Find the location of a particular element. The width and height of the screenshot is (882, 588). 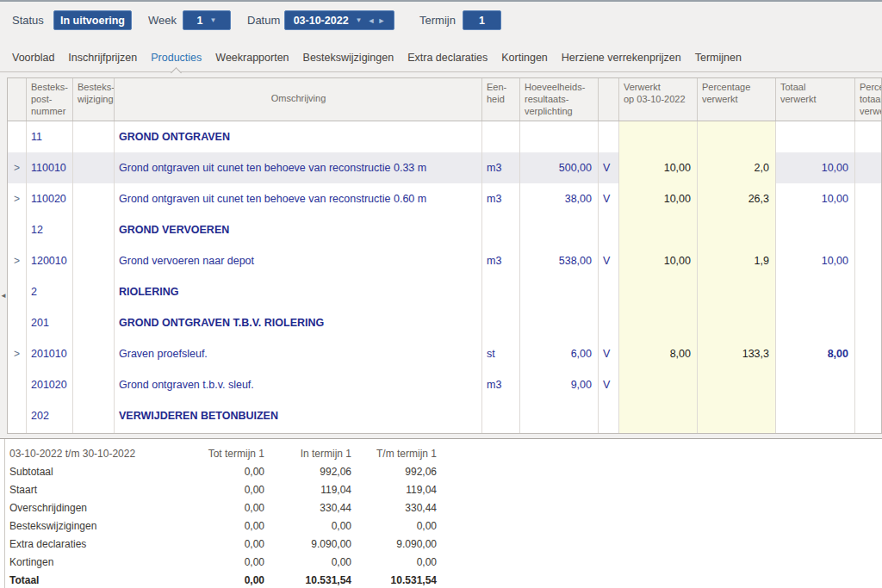

col-header-totaal-verwerkt: Totaal verwerkt is located at coordinates (816, 100).